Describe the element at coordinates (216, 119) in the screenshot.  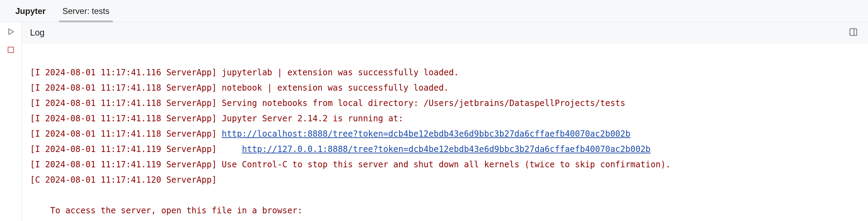
I see `log-line: [I 2024-08-01 11:17:41.118 ServerApp] Ju…` at that location.